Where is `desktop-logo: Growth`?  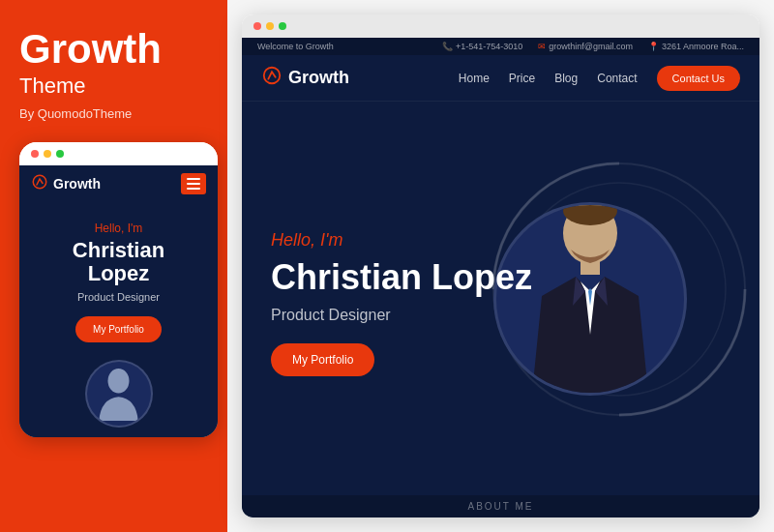 desktop-logo: Growth is located at coordinates (306, 77).